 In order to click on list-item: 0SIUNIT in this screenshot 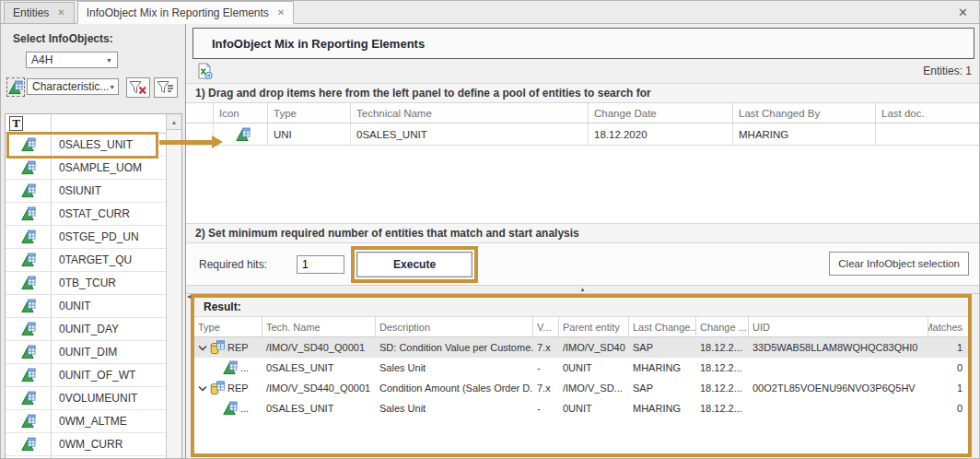, I will do `click(94, 192)`.